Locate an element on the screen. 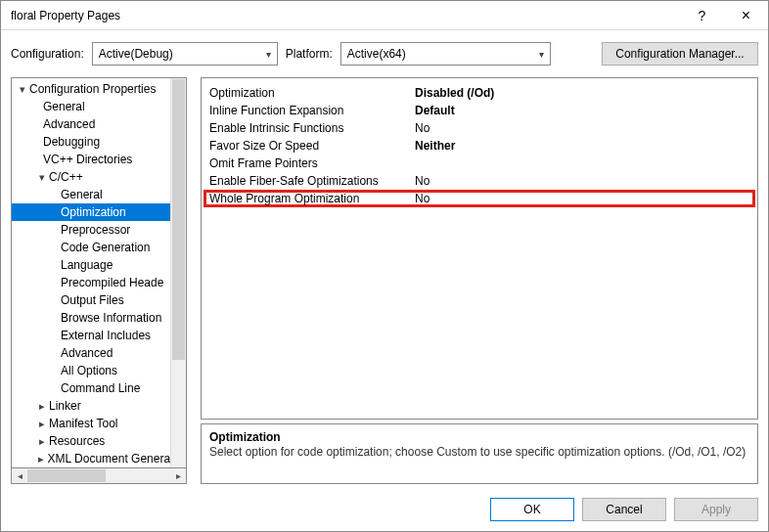  tree-item: ▸Resources is located at coordinates (91, 441).